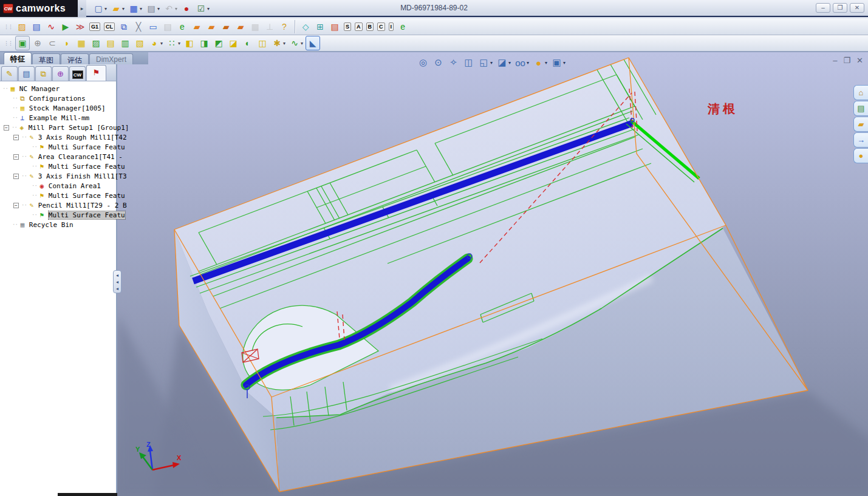 The image size is (868, 496). Describe the element at coordinates (106, 9) in the screenshot. I see `new-document-dropdown-arrow: ▾` at that location.